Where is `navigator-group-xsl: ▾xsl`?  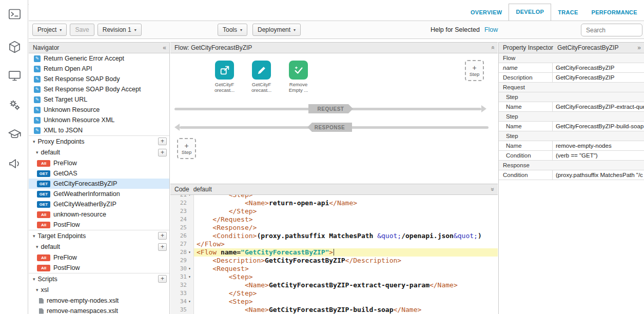 navigator-group-xsl: ▾xsl is located at coordinates (99, 290).